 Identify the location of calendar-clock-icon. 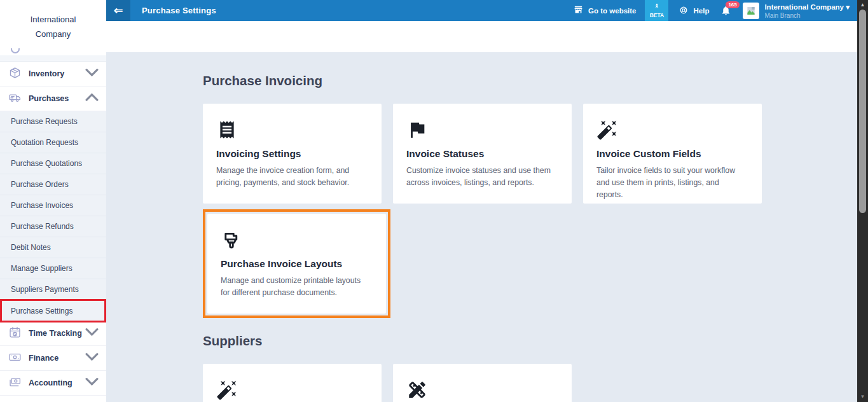
(15, 333).